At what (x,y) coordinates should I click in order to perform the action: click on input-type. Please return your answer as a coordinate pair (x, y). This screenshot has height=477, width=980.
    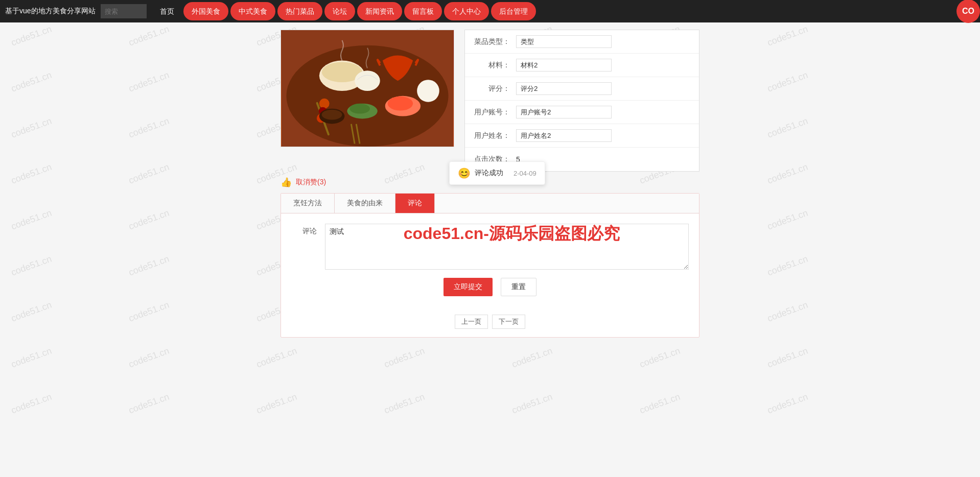
    Looking at the image, I should click on (564, 42).